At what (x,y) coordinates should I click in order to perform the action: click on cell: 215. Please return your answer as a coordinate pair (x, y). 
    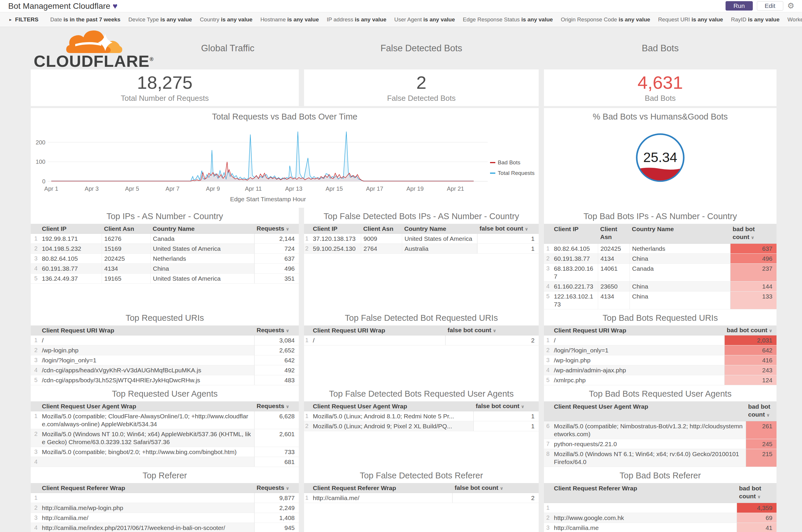
    Looking at the image, I should click on (761, 458).